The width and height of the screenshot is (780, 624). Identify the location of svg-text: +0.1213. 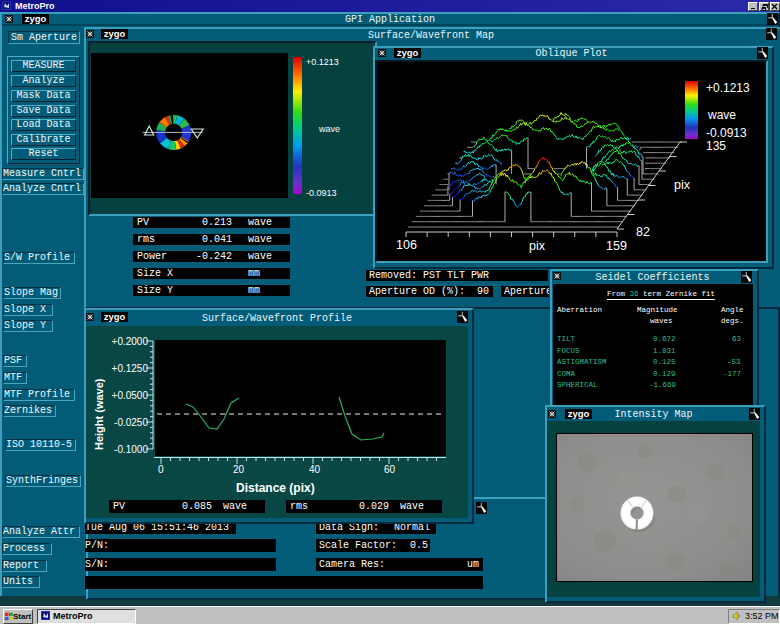
(728, 88).